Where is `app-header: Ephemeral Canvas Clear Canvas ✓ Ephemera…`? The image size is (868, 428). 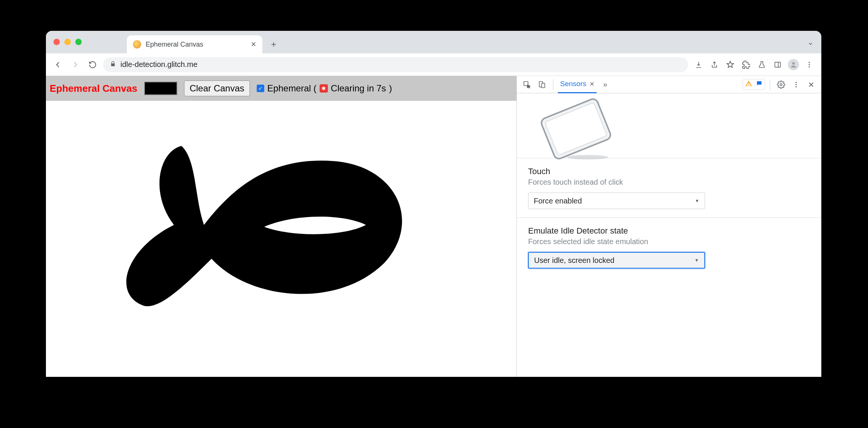 app-header: Ephemeral Canvas Clear Canvas ✓ Ephemera… is located at coordinates (281, 88).